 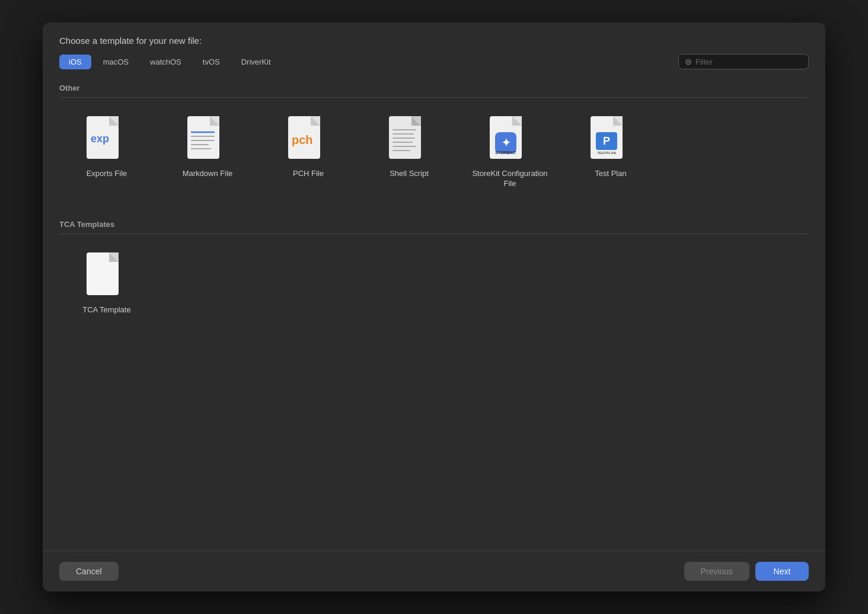 I want to click on storekit-config-label: StoreKit Configuration File, so click(x=510, y=179).